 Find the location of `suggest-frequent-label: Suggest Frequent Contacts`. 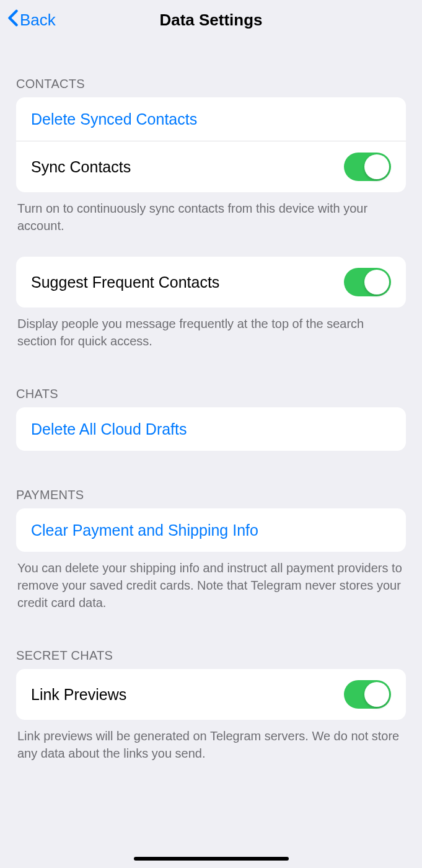

suggest-frequent-label: Suggest Frequent Contacts is located at coordinates (125, 283).